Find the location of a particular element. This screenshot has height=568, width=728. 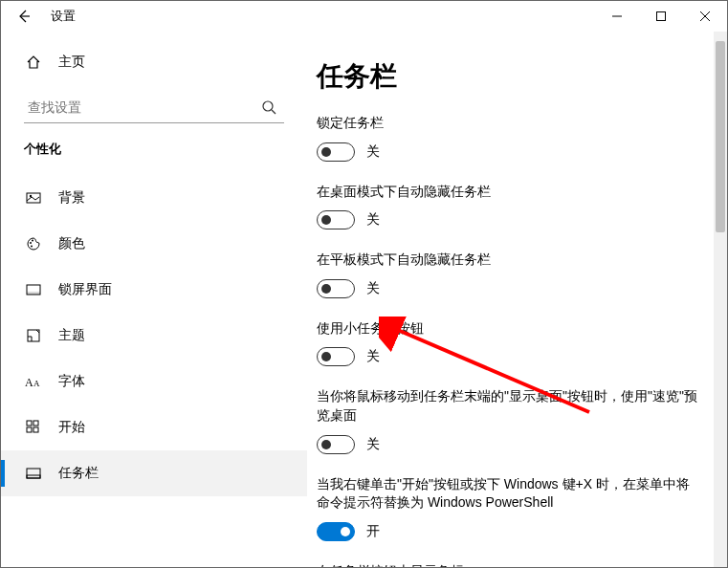

sidebar-item-colors: 颜色 is located at coordinates (154, 244).